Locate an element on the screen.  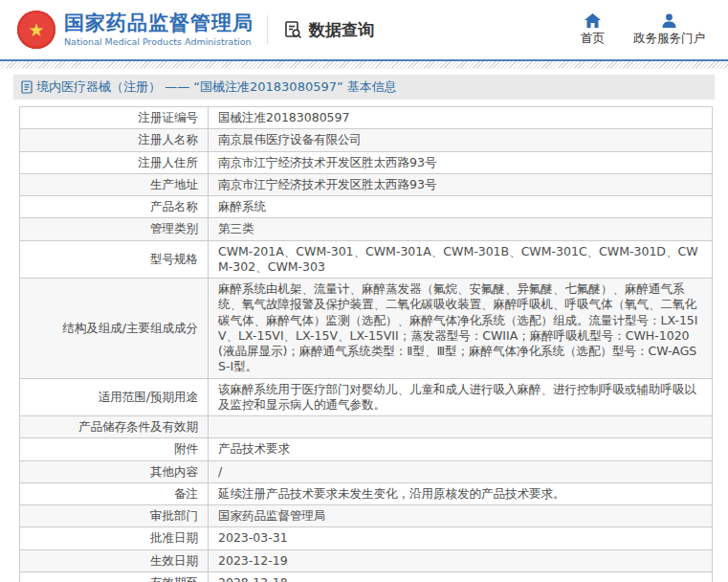
national-emblem-icon: ★ is located at coordinates (36, 30).